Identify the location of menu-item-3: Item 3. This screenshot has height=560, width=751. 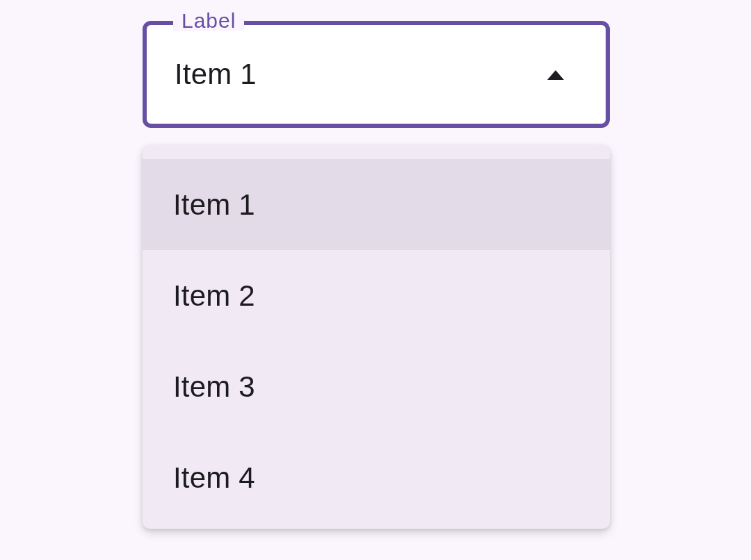
(376, 386).